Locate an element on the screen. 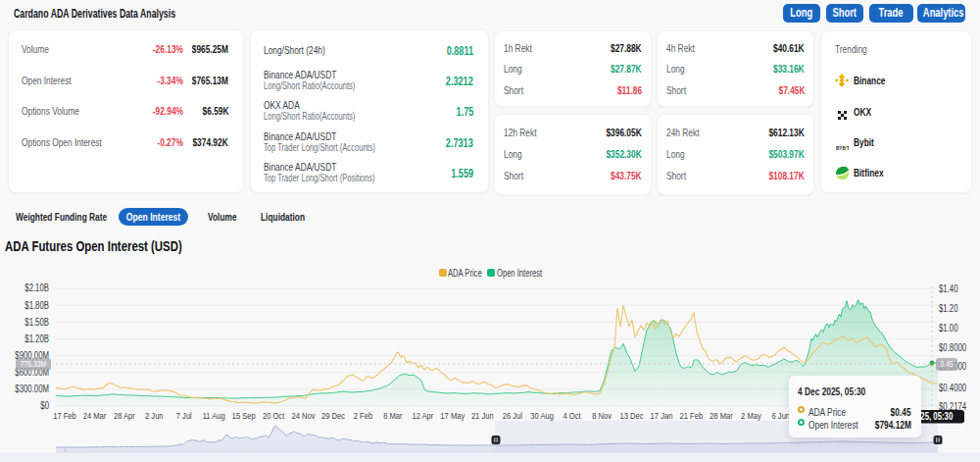 This screenshot has width=980, height=462. svg-text: 2 Jun is located at coordinates (155, 416).